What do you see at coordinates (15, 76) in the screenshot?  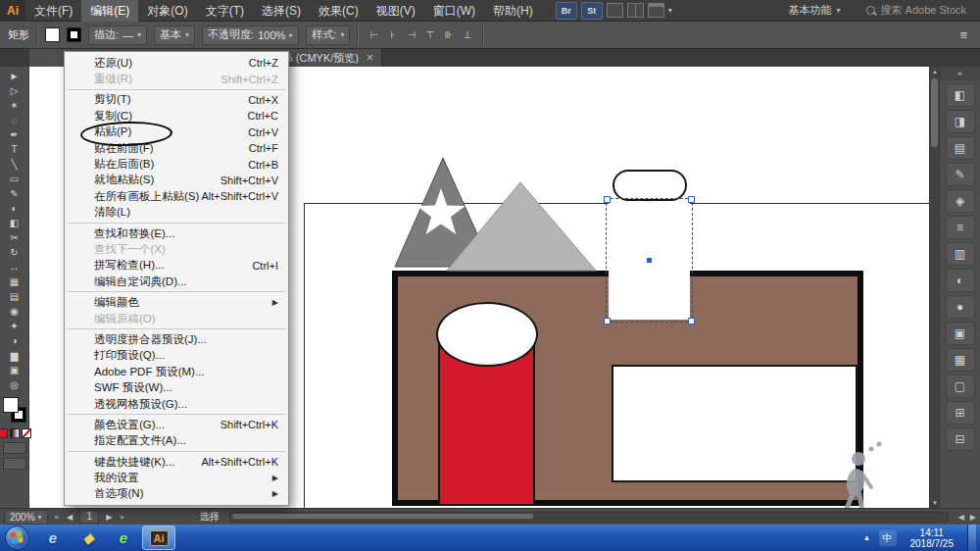 I see `selection-tool-icon: ►` at bounding box center [15, 76].